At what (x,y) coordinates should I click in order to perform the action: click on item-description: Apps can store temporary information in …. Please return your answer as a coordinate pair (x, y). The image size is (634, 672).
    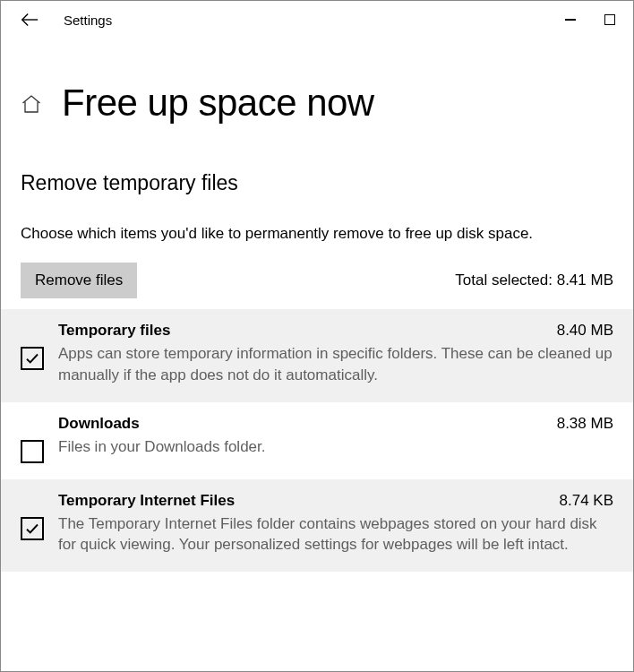
    Looking at the image, I should click on (336, 365).